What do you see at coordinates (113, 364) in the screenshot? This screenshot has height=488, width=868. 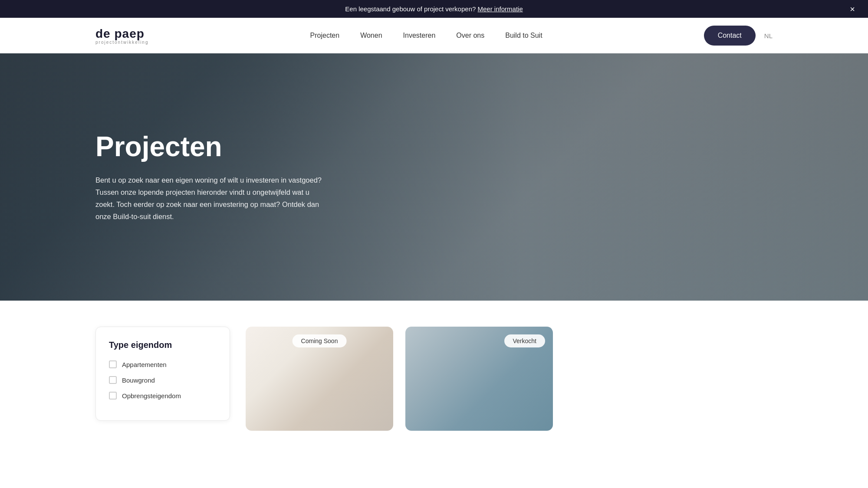 I see `filter-checkbox-appartementen` at bounding box center [113, 364].